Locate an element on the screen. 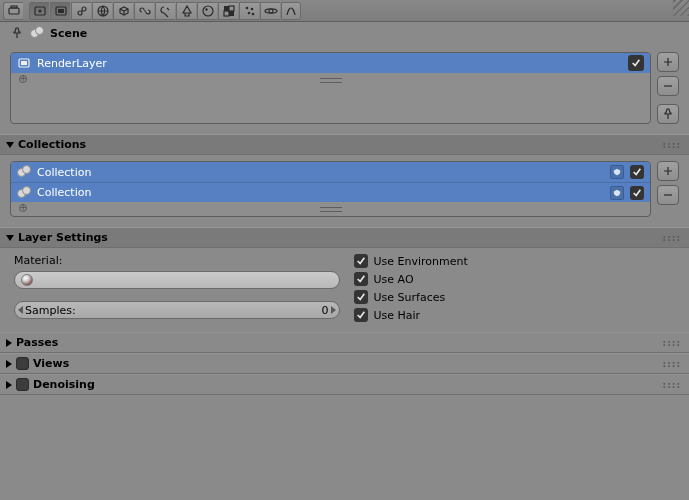 The width and height of the screenshot is (689, 500). renderlayer-enable-checkbox is located at coordinates (636, 63).